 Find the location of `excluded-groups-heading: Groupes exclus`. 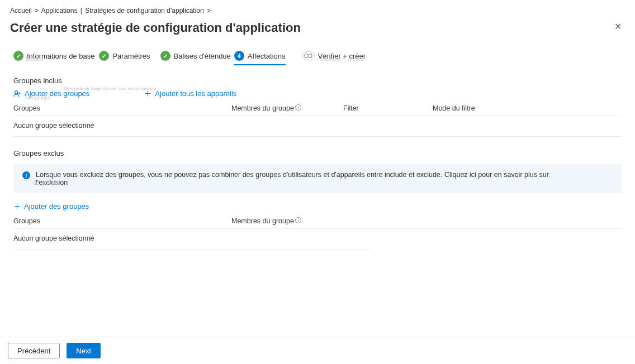

excluded-groups-heading: Groupes exclus is located at coordinates (318, 153).